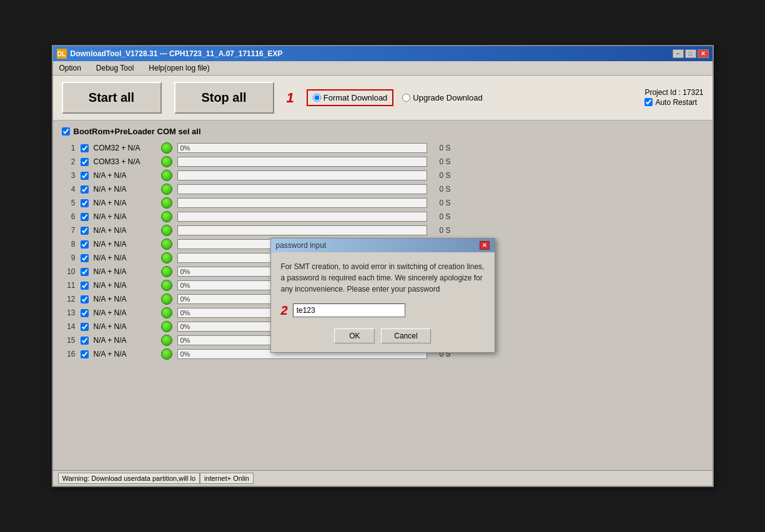 The width and height of the screenshot is (765, 532). Describe the element at coordinates (406, 97) in the screenshot. I see `upgrade-download-radio` at that location.